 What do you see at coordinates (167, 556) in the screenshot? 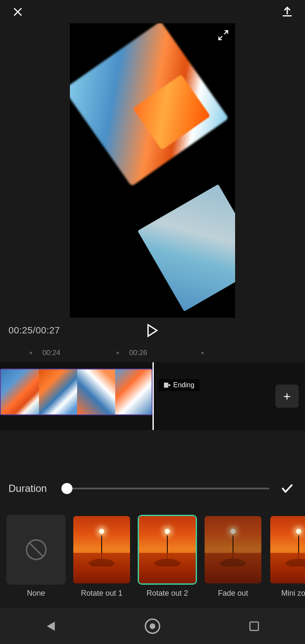
I see `effect-rotate-out-2: Rotate out 2` at bounding box center [167, 556].